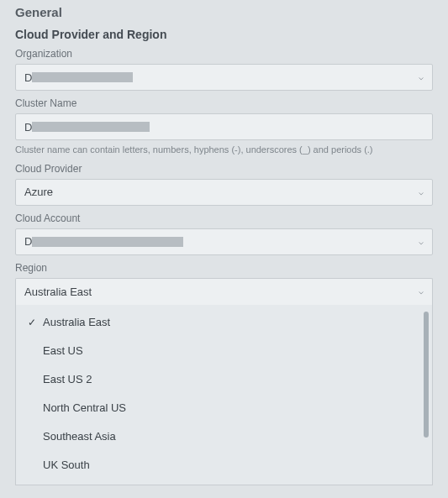  What do you see at coordinates (58, 292) in the screenshot?
I see `region-value: Australia East` at bounding box center [58, 292].